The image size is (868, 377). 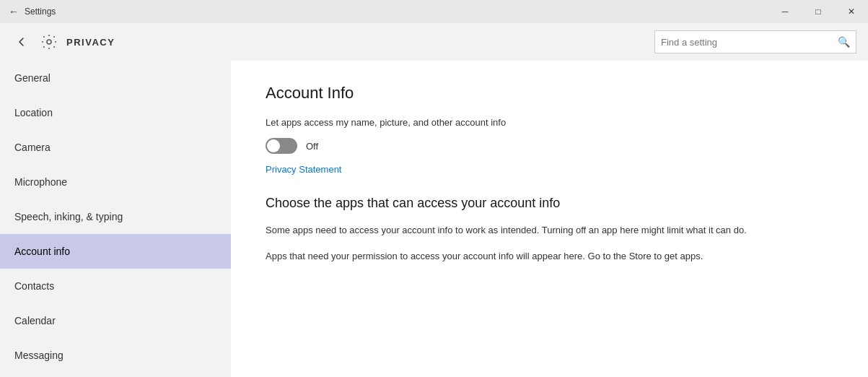 I want to click on privacy-statement-link: Privacy Statement, so click(x=550, y=169).